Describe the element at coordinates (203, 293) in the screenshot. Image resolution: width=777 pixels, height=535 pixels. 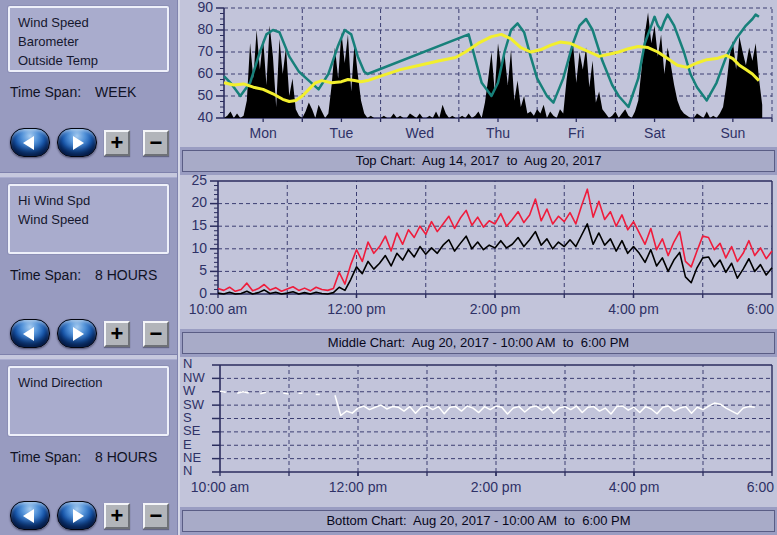
I see `svg-text: 0` at that location.